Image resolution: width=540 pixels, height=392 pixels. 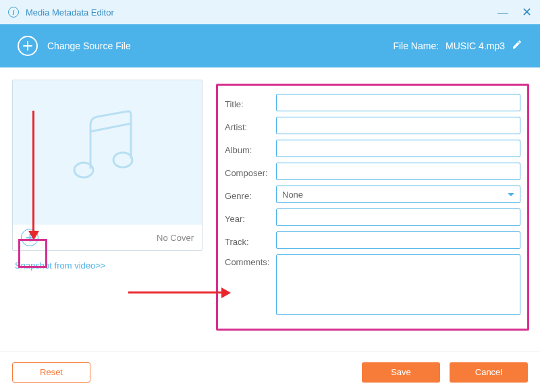 What do you see at coordinates (503, 12) in the screenshot?
I see `minimize-button` at bounding box center [503, 12].